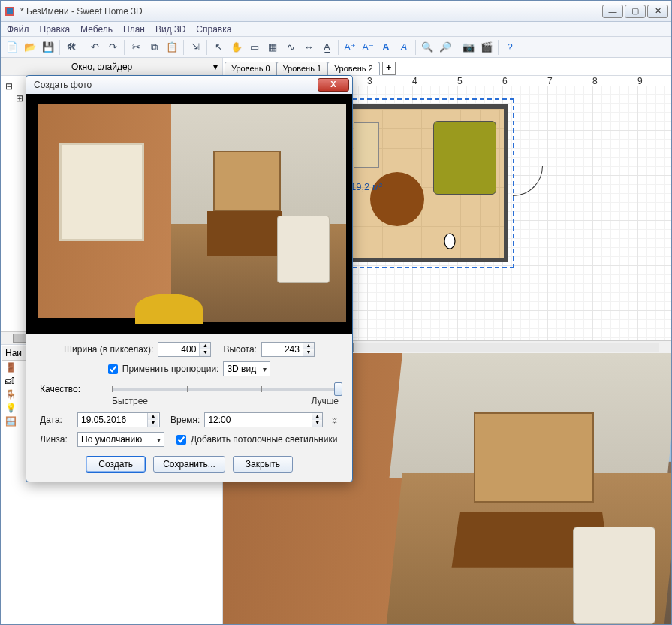  What do you see at coordinates (288, 349) in the screenshot?
I see `height-input: ▲▼` at bounding box center [288, 349].